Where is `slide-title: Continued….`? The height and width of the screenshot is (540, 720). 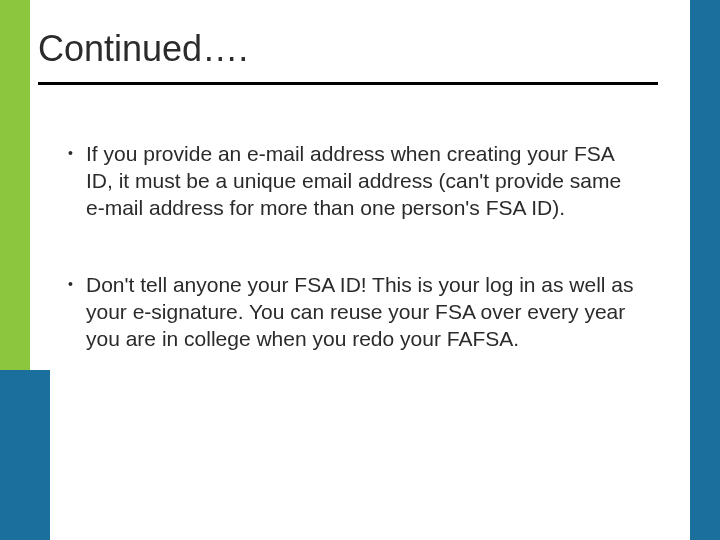 slide-title: Continued…. is located at coordinates (143, 49).